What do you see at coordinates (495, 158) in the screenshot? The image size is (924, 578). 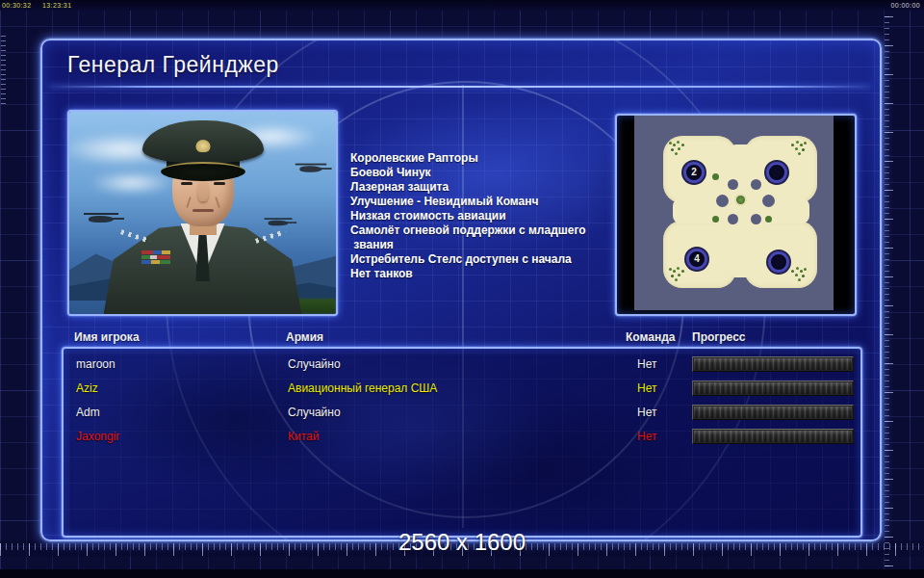 I see `ability-line: Королевские Рапторы` at bounding box center [495, 158].